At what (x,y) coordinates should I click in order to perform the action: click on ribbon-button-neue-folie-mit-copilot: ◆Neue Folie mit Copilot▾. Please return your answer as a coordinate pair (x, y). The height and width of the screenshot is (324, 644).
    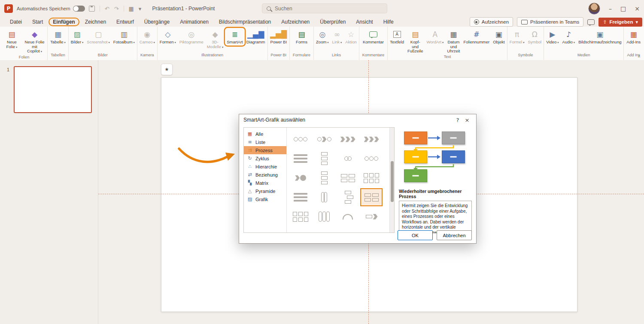
    Looking at the image, I should click on (34, 41).